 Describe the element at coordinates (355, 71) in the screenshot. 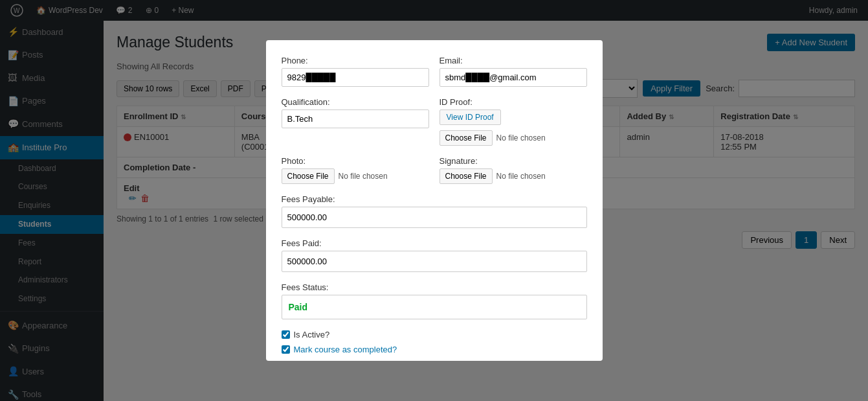

I see `phone-group: Phone:` at that location.